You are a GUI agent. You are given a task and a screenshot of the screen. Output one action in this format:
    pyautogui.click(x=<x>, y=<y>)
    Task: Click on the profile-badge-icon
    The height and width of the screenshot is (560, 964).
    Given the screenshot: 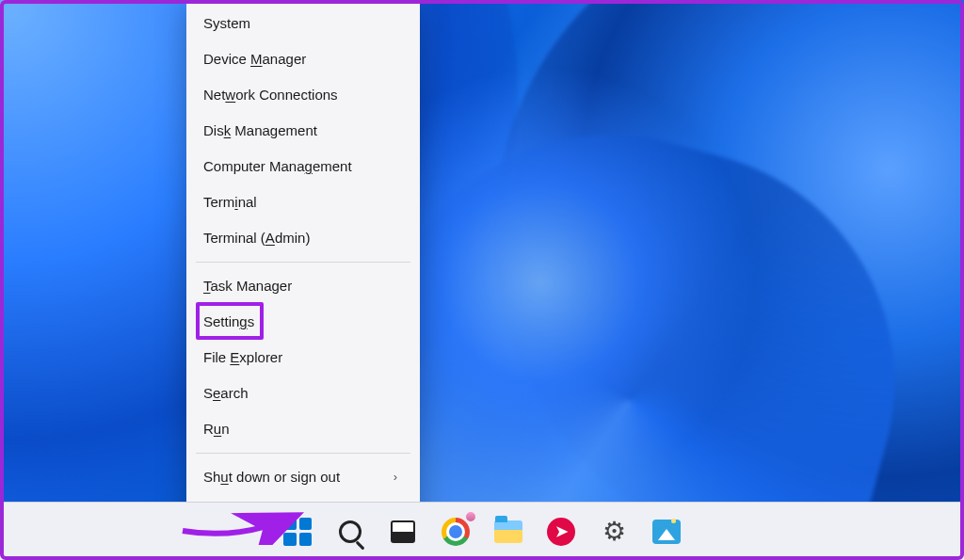 What is the action you would take?
    pyautogui.click(x=471, y=517)
    